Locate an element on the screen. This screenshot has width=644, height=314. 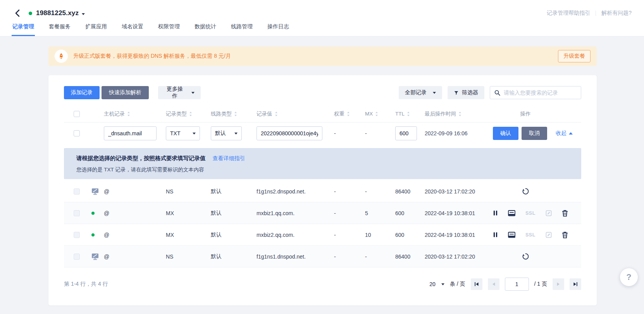
col-line: 线路类型 is located at coordinates (221, 114).